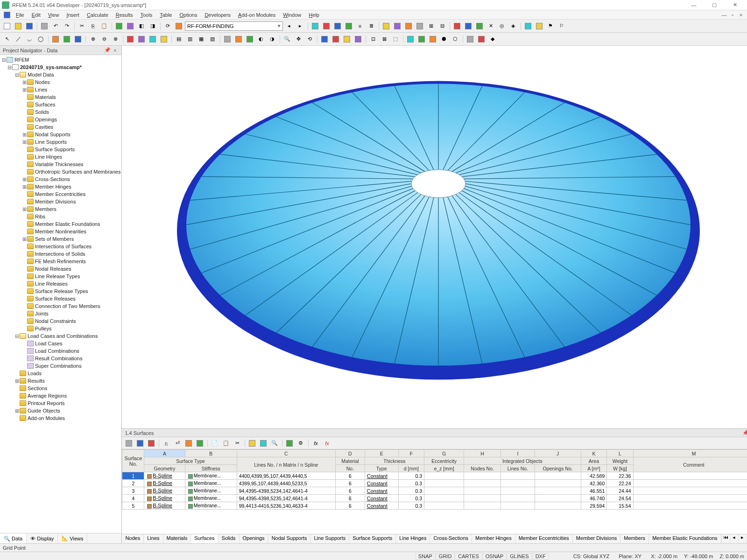 The height and width of the screenshot is (560, 747). What do you see at coordinates (734, 539) in the screenshot?
I see `tab-nav-icon: ◂` at bounding box center [734, 539].